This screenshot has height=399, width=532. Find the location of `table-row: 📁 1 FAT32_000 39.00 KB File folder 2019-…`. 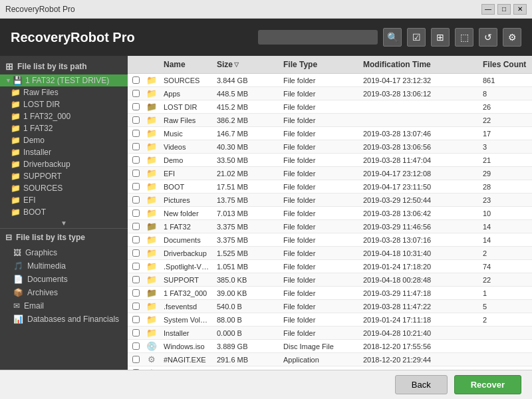

table-row: 📁 1 FAT32_000 39.00 KB File folder 2019-… is located at coordinates (330, 293).